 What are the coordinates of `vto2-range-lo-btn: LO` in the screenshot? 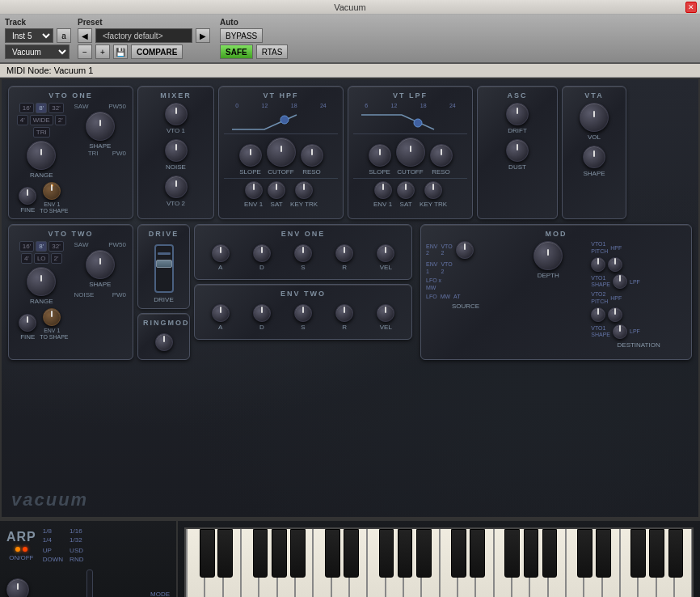 It's located at (42, 259).